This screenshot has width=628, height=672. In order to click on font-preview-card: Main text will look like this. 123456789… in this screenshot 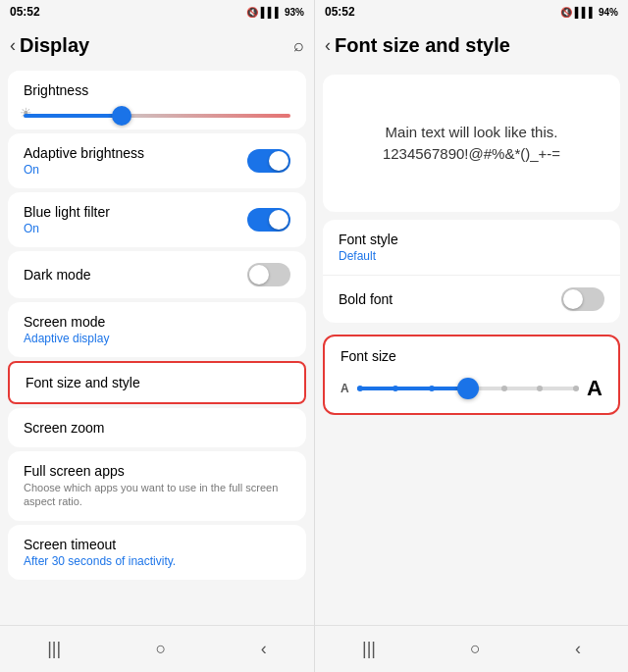, I will do `click(471, 143)`.